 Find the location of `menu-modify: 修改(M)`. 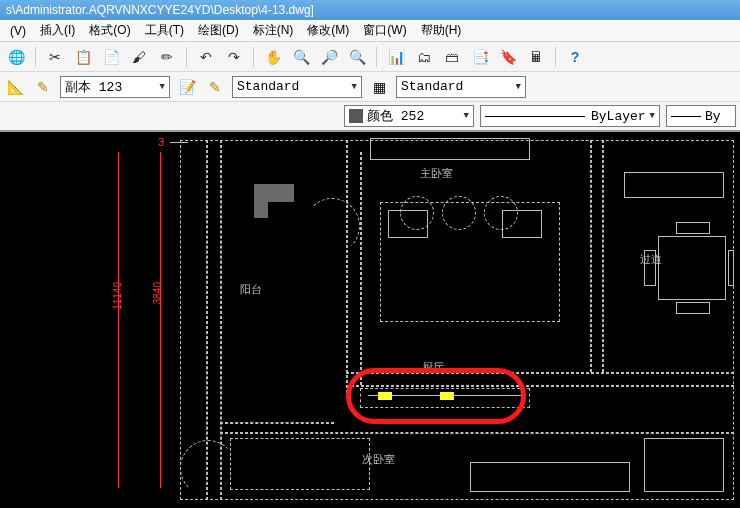

menu-modify: 修改(M) is located at coordinates (328, 30).